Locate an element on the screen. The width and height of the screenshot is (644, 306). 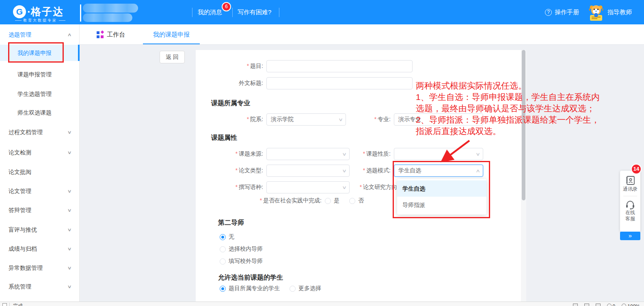
sidebar-group-label: 选题管理 is located at coordinates (20, 35).